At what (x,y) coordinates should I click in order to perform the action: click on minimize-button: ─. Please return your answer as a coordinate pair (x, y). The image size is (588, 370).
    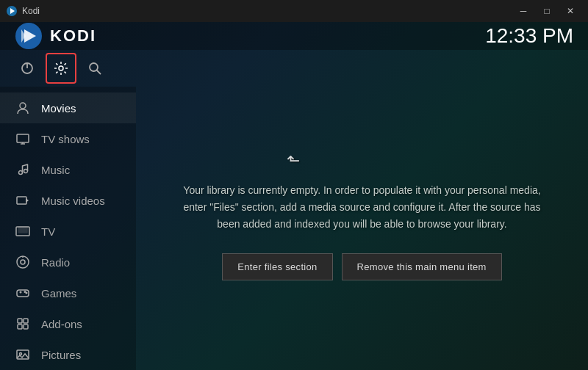
    Looking at the image, I should click on (523, 11).